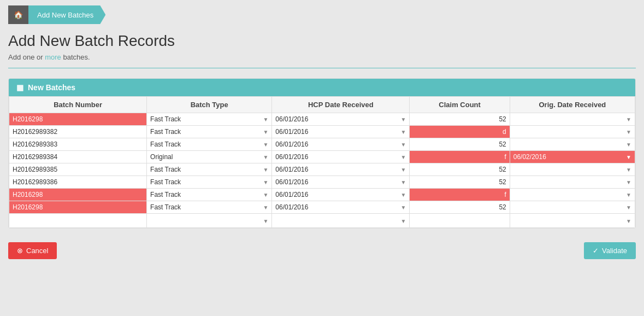 The image size is (644, 316). Describe the element at coordinates (322, 157) in the screenshot. I see `table-row: Original▼06/01/2016▼06/02/2016▼` at that location.